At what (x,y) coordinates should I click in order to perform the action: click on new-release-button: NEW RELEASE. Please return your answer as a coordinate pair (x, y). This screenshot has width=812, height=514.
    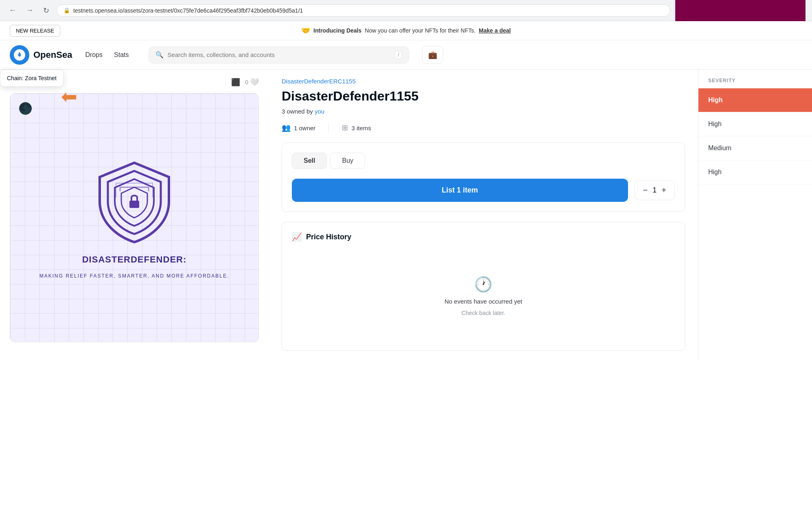
    Looking at the image, I should click on (35, 31).